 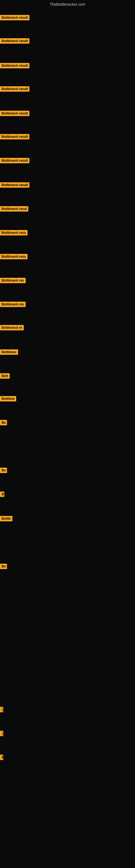 What do you see at coordinates (15, 161) in the screenshot?
I see `bottleneck-badge-7: Bottleneck result` at bounding box center [15, 161].